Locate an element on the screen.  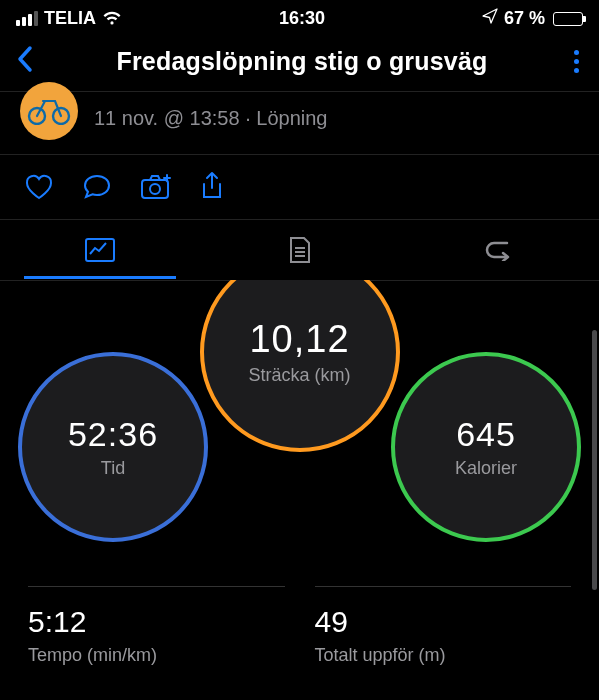
circle-distance: 10,12 Sträcka (km) is located at coordinates (300, 366).